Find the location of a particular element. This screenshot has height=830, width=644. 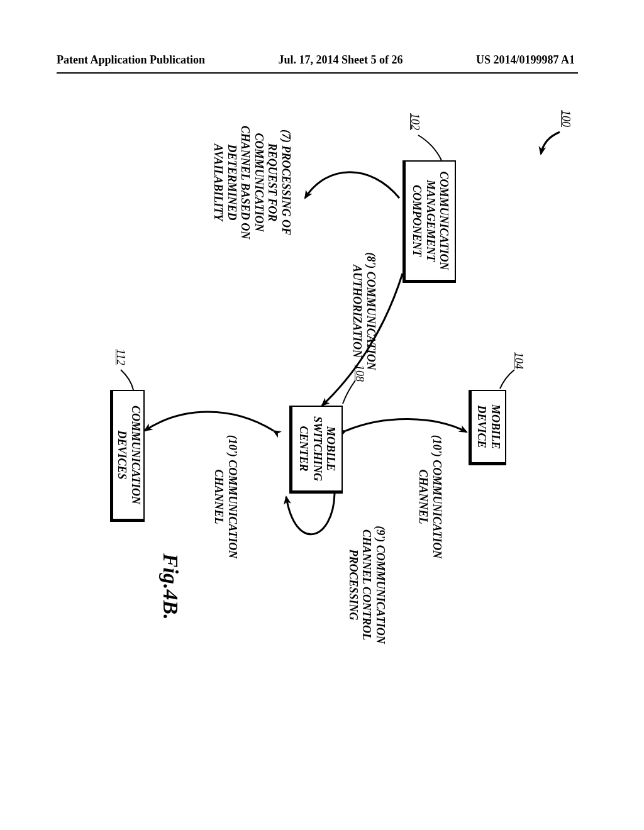

figure-caption: Fig.4B. is located at coordinates (170, 587).